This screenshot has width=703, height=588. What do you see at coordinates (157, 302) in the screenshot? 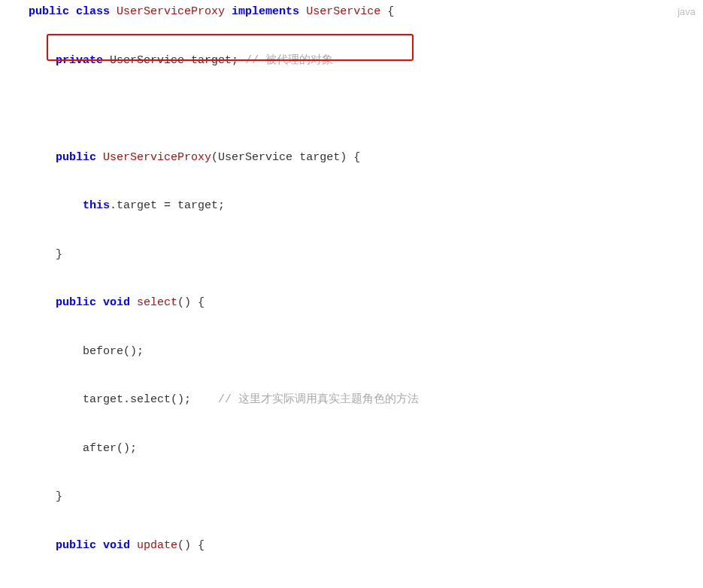
I see `method-select: select` at bounding box center [157, 302].